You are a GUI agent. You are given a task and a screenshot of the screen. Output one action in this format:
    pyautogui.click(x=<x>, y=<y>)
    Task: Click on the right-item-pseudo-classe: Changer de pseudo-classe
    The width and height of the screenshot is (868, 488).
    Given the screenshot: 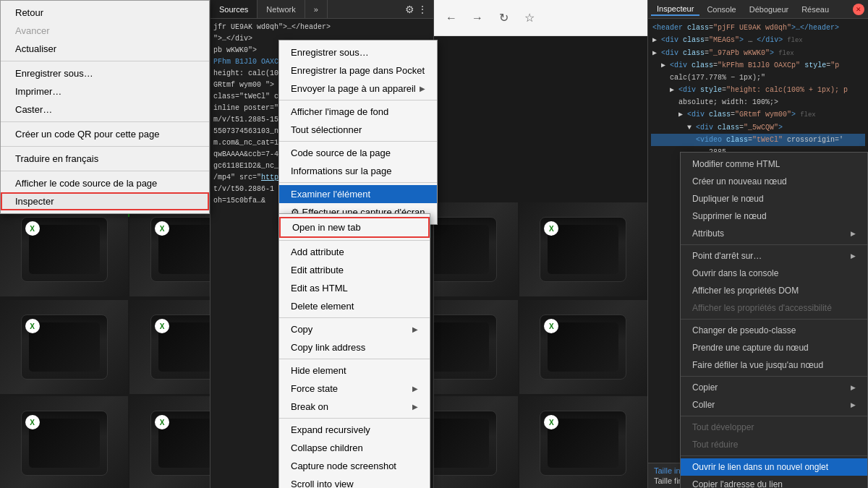 What is the action you would take?
    pyautogui.click(x=774, y=330)
    